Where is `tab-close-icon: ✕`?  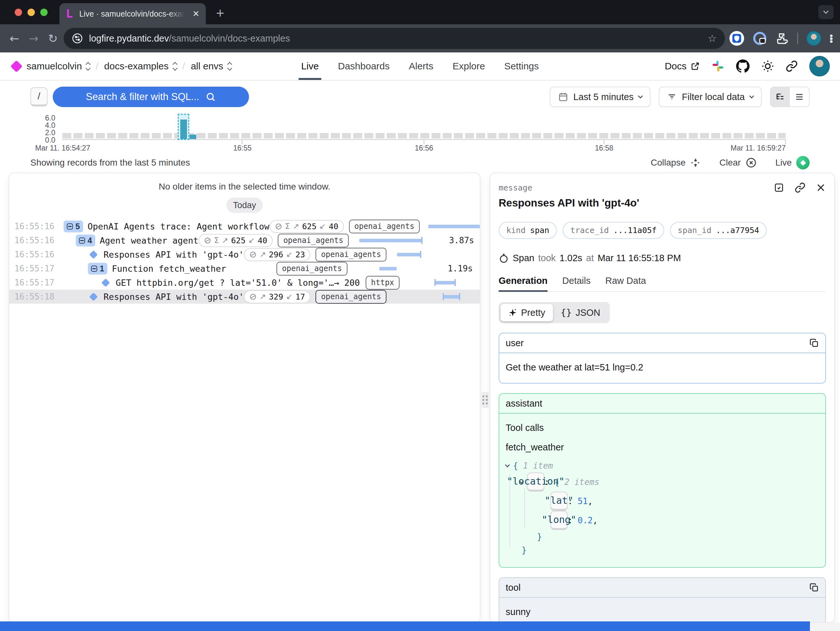 tab-close-icon: ✕ is located at coordinates (196, 14).